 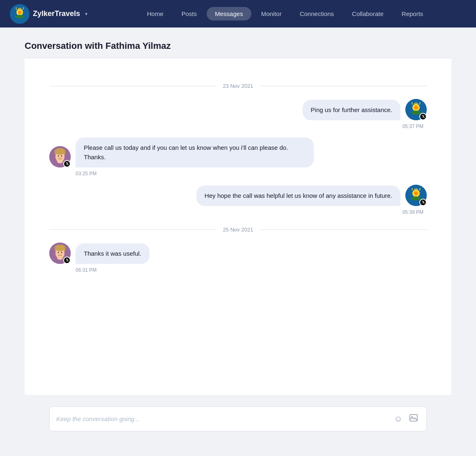 I want to click on msg-time-1: 05:37 PM, so click(x=238, y=126).